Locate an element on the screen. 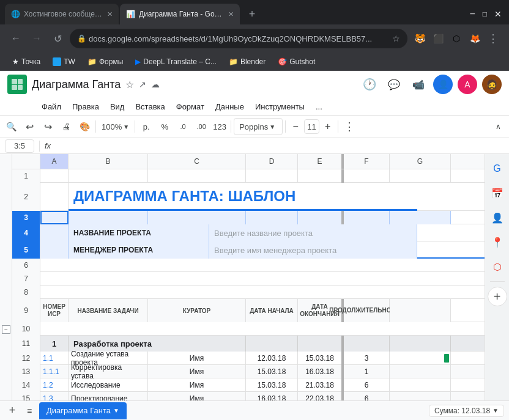 This screenshot has height=420, width=509. bookmark-forms: 📁 Формы is located at coordinates (105, 62).